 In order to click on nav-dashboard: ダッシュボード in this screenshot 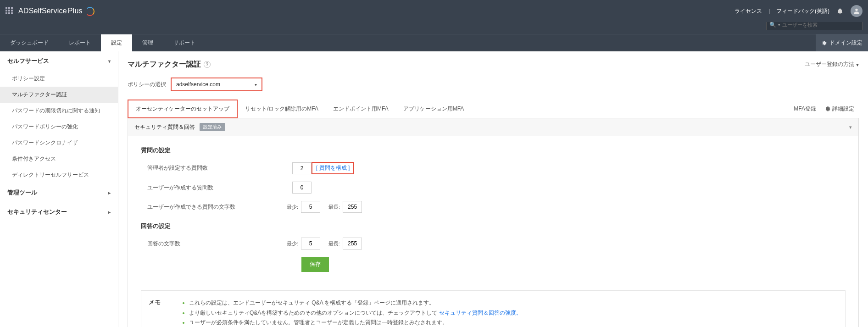, I will do `click(29, 43)`.